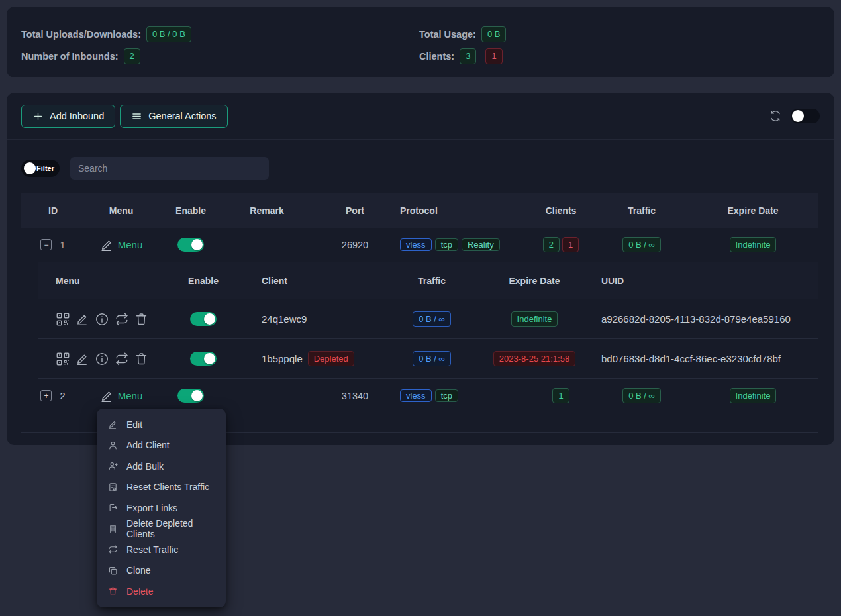  What do you see at coordinates (62, 396) in the screenshot?
I see `row-id: 2` at bounding box center [62, 396].